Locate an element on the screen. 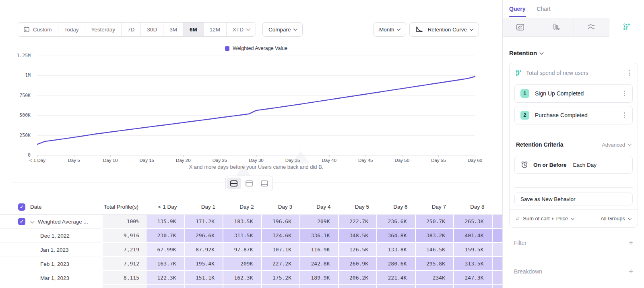 This screenshot has height=288, width=644. range-7d: 7D is located at coordinates (131, 29).